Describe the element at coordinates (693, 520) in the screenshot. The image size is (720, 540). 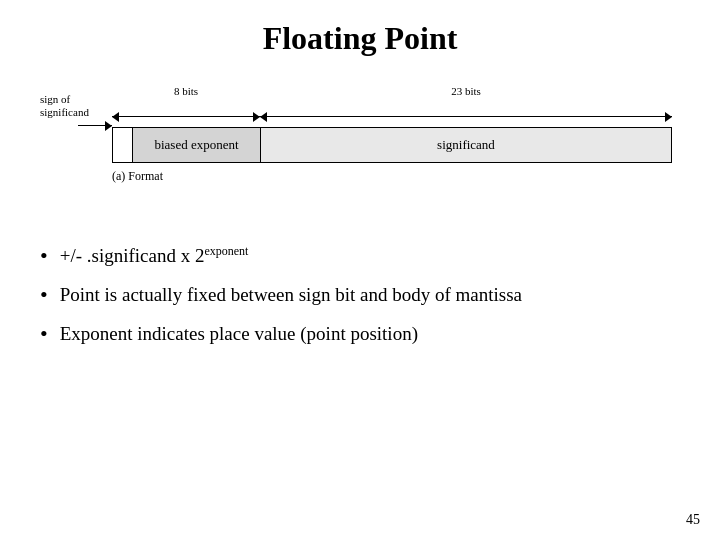
I see `page-number: 45` at that location.